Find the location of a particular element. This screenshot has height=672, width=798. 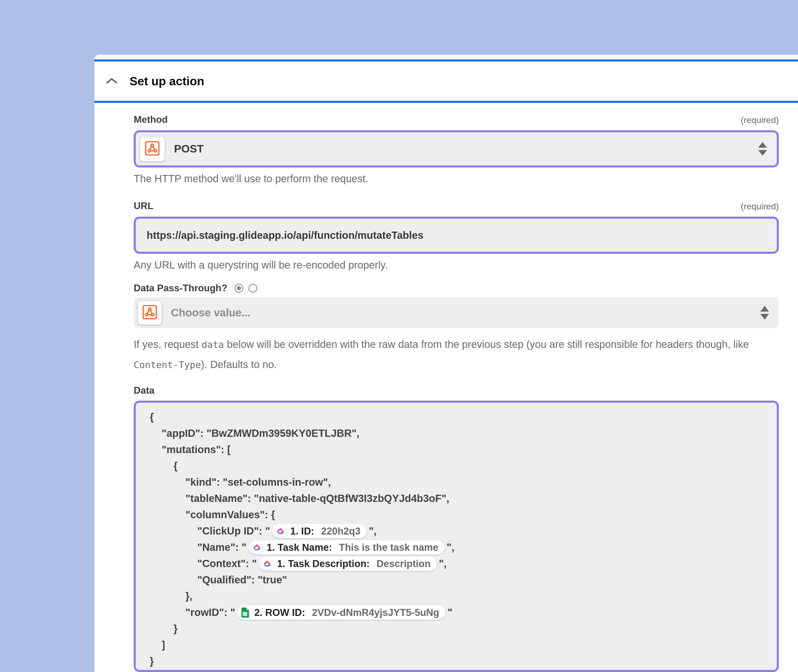

json-line: "ClickUp ID": " 1. ID: 220h2q3", is located at coordinates (457, 531).